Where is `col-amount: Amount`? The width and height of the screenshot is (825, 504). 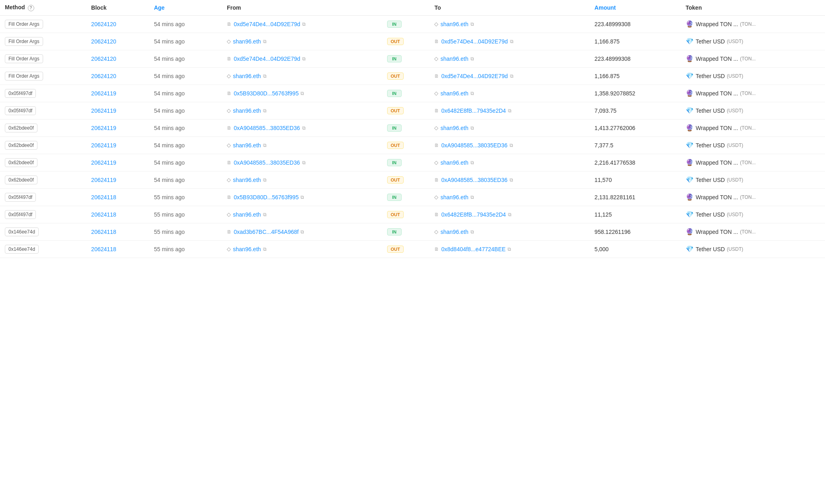 col-amount: Amount is located at coordinates (635, 8).